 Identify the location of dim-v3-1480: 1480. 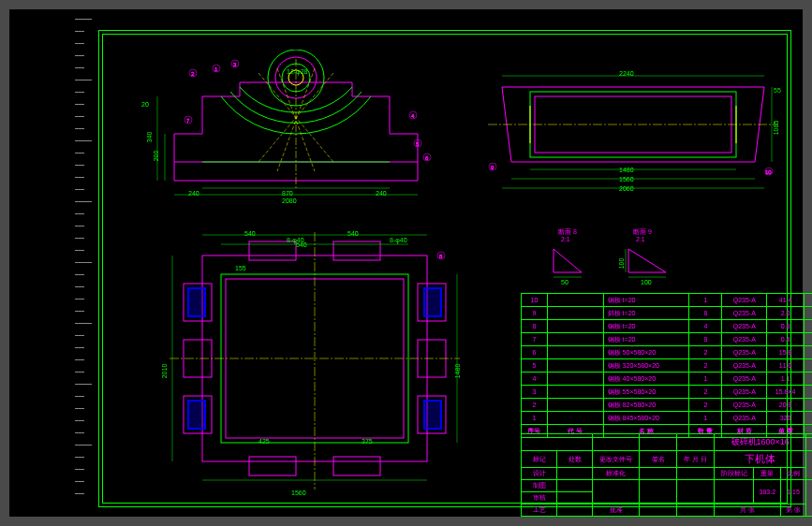
(457, 372).